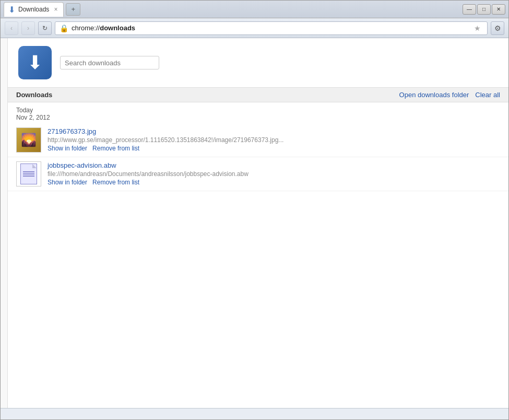 Image resolution: width=509 pixels, height=420 pixels. Describe the element at coordinates (498, 28) in the screenshot. I see `tools-button: ⚙` at that location.